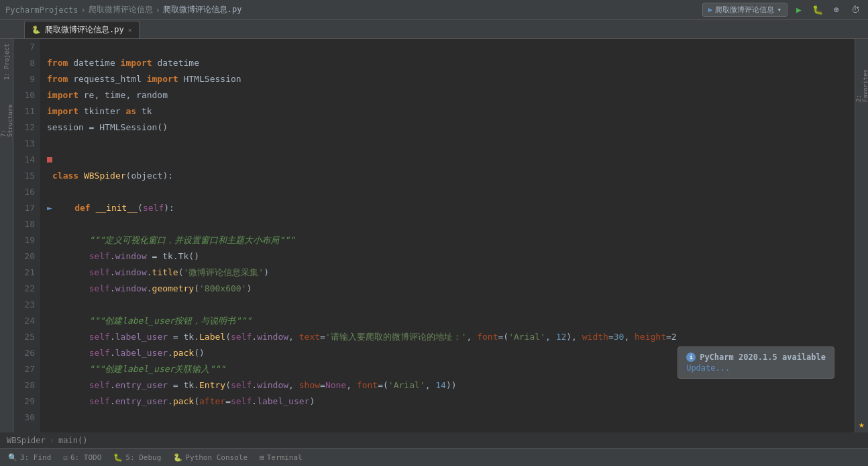 The image size is (868, 466). I want to click on code-line-22: self.window.geometry('800x600'), so click(451, 289).